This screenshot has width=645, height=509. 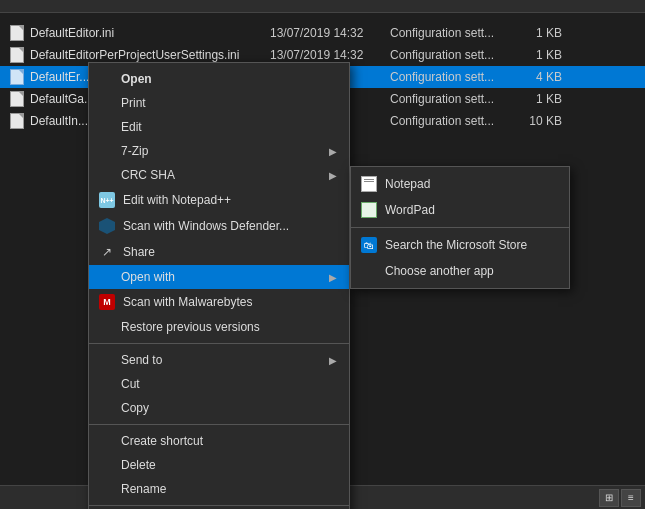 I want to click on menu-item-share: ↗Share, so click(x=219, y=252).